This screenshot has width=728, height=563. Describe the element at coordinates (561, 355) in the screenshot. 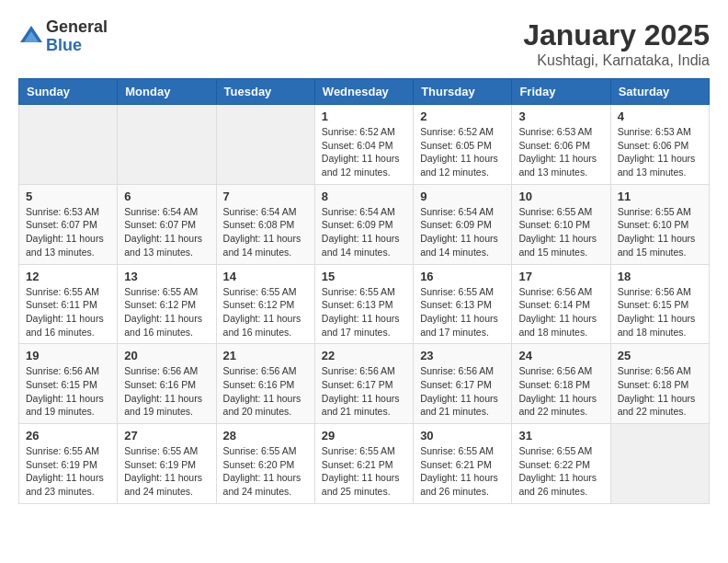

I see `day-number: 24` at that location.